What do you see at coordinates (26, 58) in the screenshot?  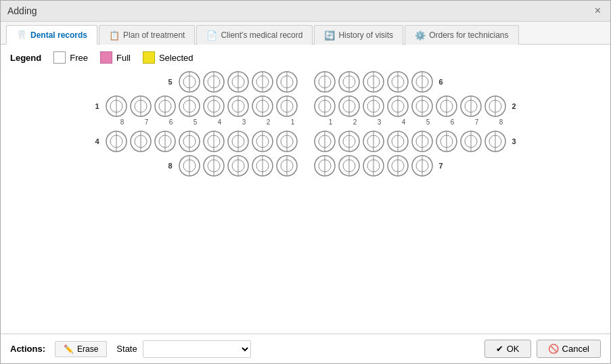 I see `legend-title: Legend` at bounding box center [26, 58].